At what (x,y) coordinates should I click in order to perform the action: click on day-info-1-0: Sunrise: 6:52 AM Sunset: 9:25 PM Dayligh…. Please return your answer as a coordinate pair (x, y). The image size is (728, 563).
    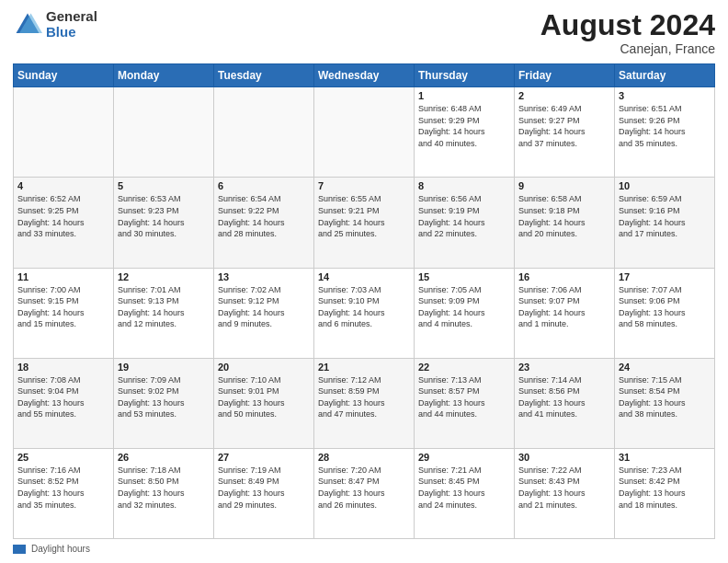
    Looking at the image, I should click on (63, 216).